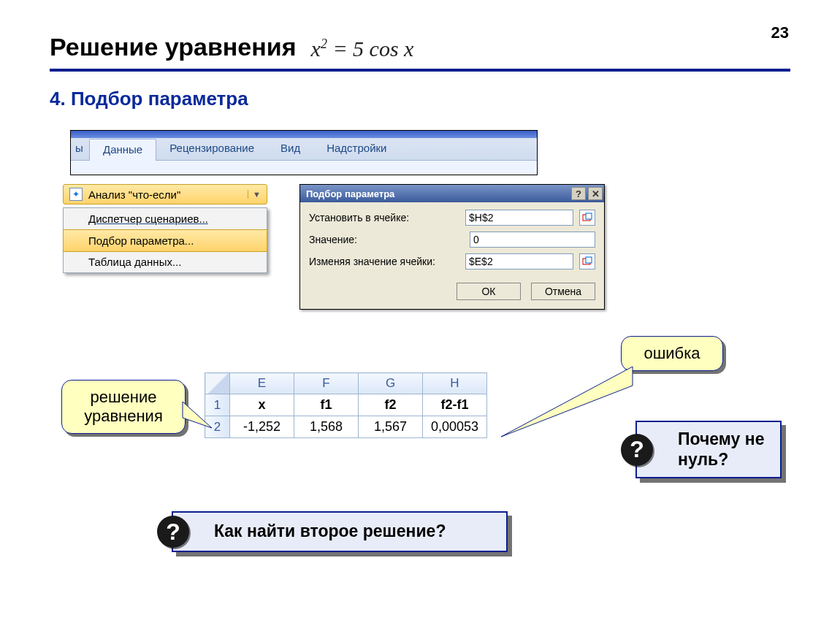 This screenshot has height=631, width=840. What do you see at coordinates (327, 405) in the screenshot?
I see `cell-f1: f1` at bounding box center [327, 405].